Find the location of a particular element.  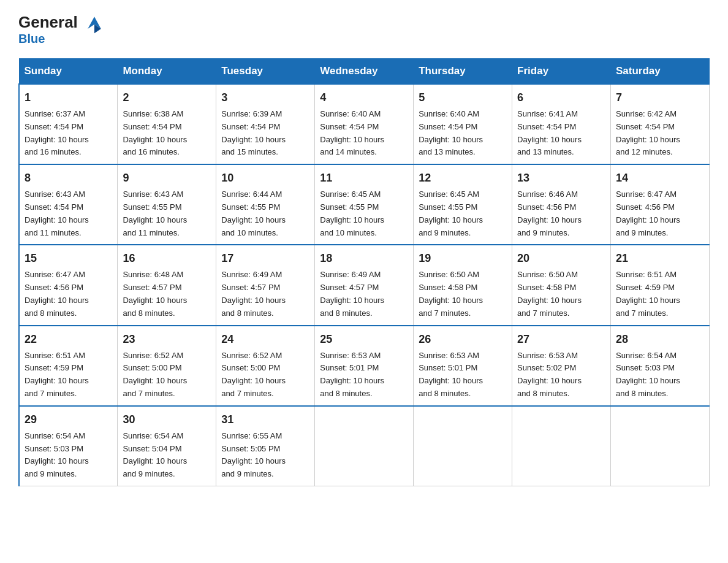

day-info: Sunrise: 6:55 AMSunset: 5:05 PMDaylight:… is located at coordinates (254, 455).